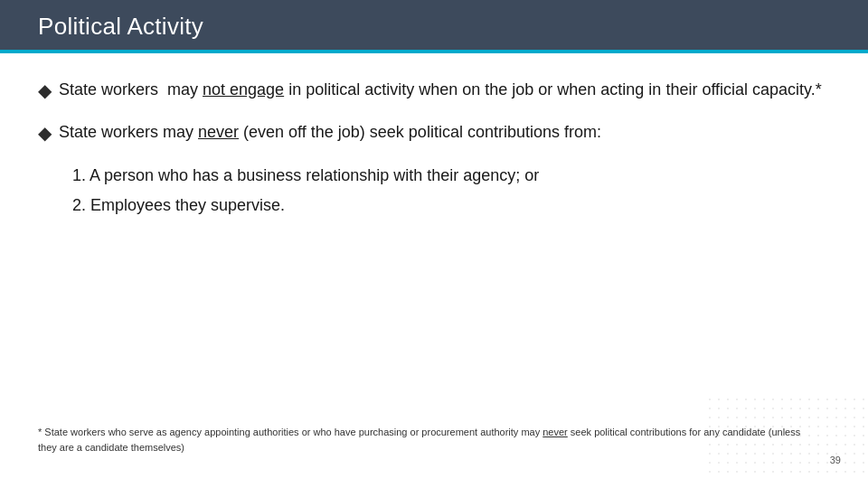 The height and width of the screenshot is (488, 868). What do you see at coordinates (451, 175) in the screenshot?
I see `list-item-1: 1. A person who has a business relations…` at bounding box center [451, 175].